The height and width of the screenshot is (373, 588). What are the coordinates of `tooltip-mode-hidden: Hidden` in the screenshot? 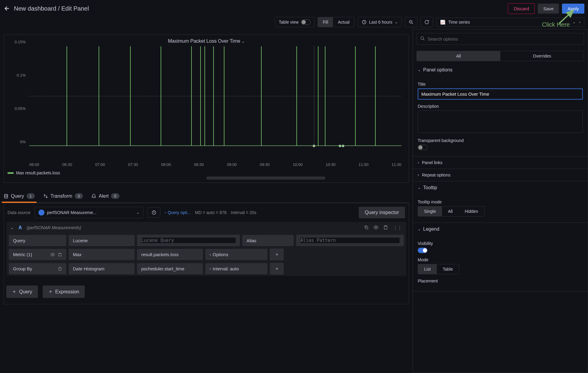 It's located at (471, 211).